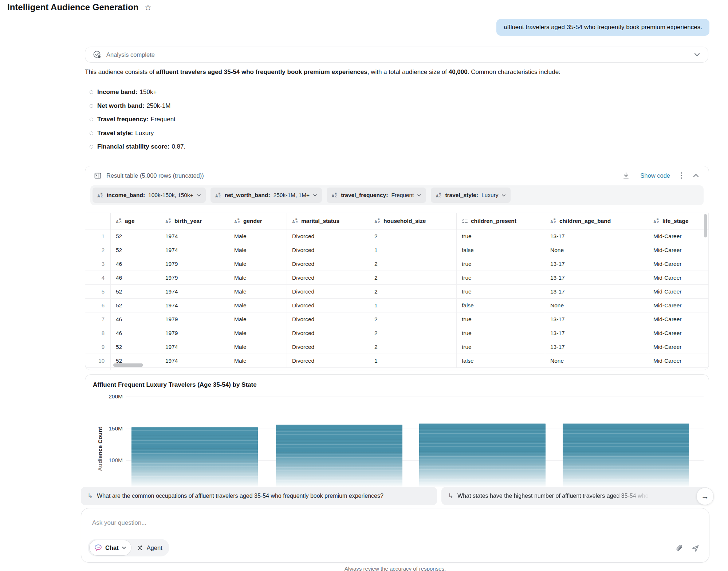  What do you see at coordinates (397, 72) in the screenshot?
I see `audience-summary: This audience consists of affluent trave…` at bounding box center [397, 72].